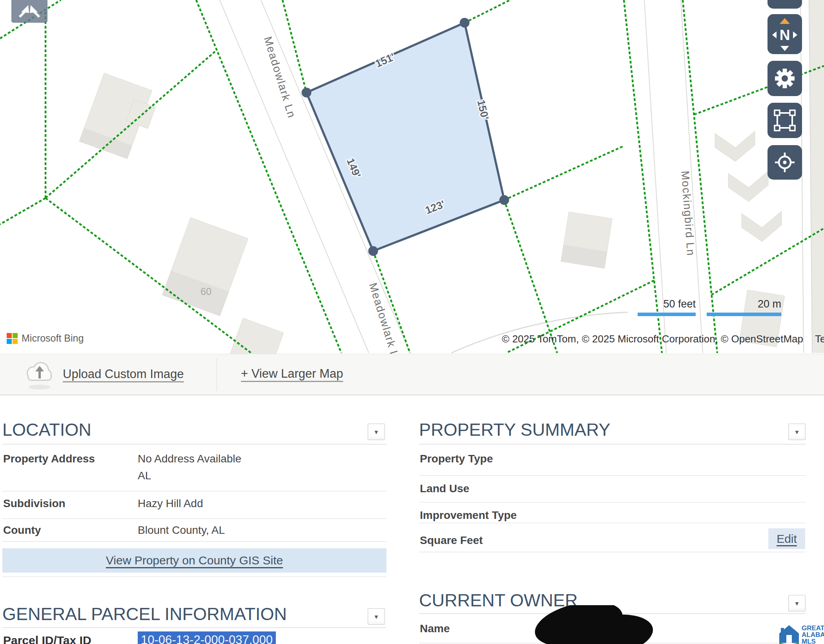 The height and width of the screenshot is (644, 824). Describe the element at coordinates (445, 489) in the screenshot. I see `row-label: Land Use` at that location.